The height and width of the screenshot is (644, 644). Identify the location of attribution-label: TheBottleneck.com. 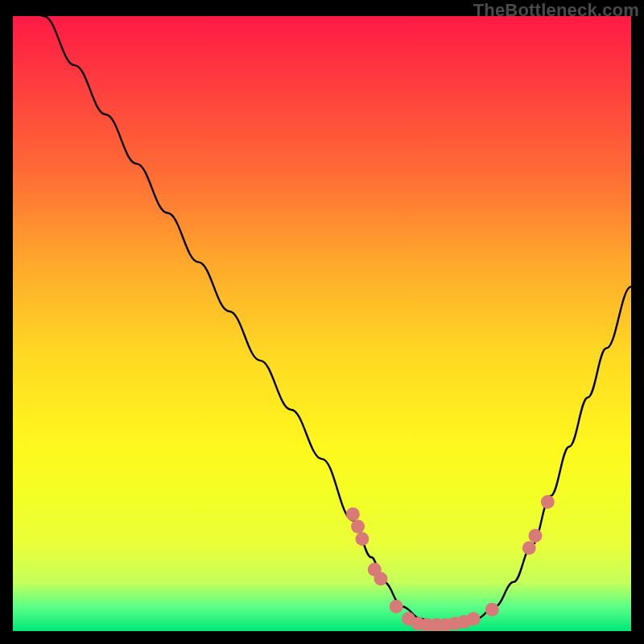
(556, 10).